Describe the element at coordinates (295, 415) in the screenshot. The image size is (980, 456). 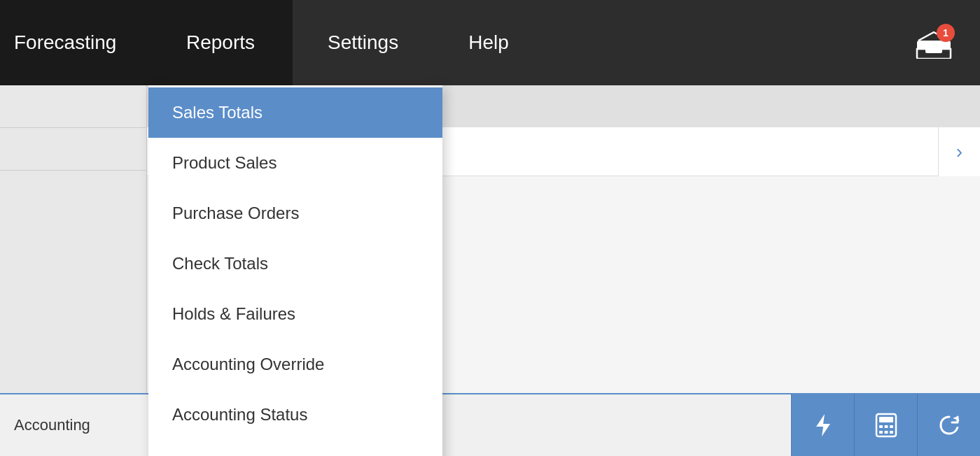
I see `dropdown-item-accounting-status: Accounting Status` at that location.